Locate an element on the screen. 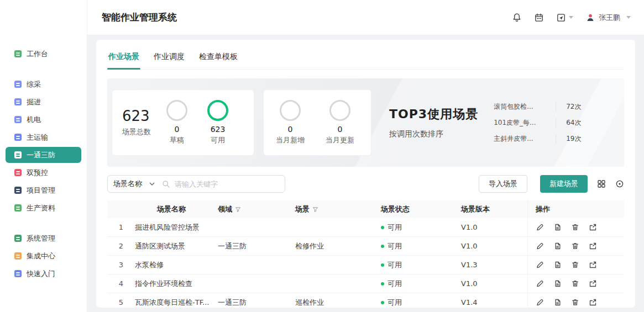  top3-item: 主斜井皮带... 19次 is located at coordinates (542, 139).